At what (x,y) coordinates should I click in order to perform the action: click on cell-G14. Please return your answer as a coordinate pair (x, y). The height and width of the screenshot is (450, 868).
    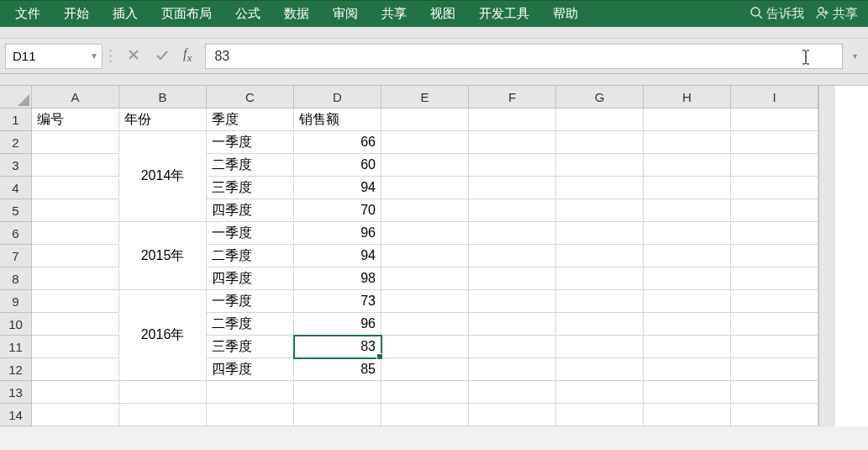
    Looking at the image, I should click on (600, 416).